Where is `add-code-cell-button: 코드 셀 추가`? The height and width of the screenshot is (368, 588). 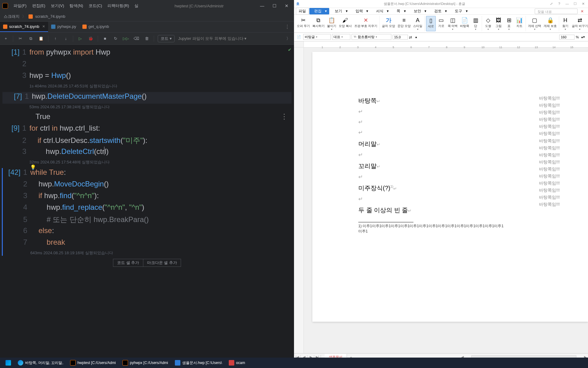 add-code-cell-button: 코드 셀 추가 is located at coordinates (128, 263).